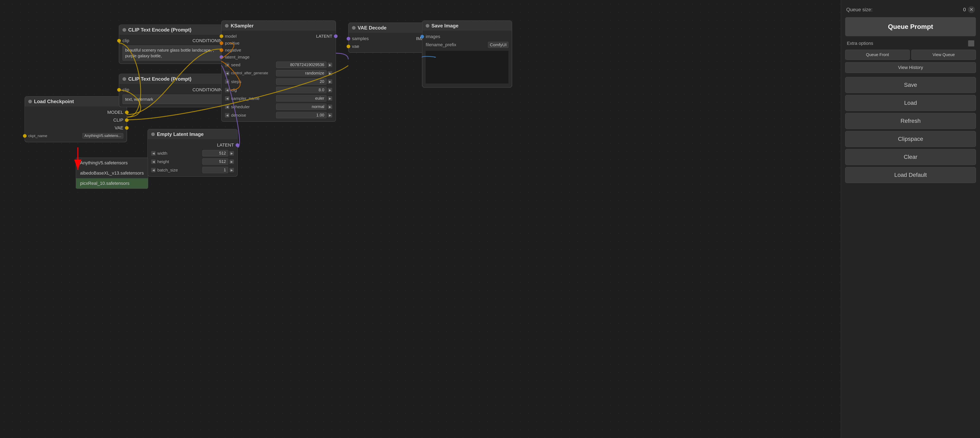 The image size is (980, 438). Describe the element at coordinates (232, 170) in the screenshot. I see `latent-batch-right: ▶` at that location.